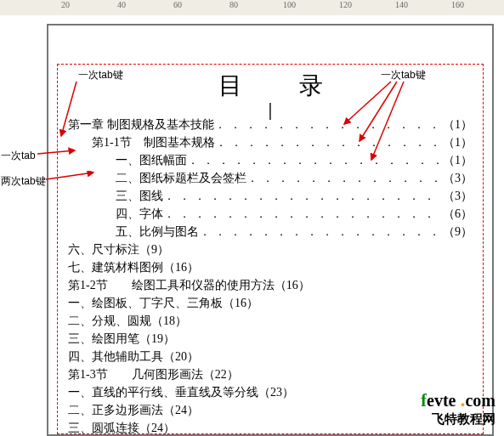  I want to click on toc-entry: 一、绘图板、丁字尺、三角板（16）, so click(270, 303).